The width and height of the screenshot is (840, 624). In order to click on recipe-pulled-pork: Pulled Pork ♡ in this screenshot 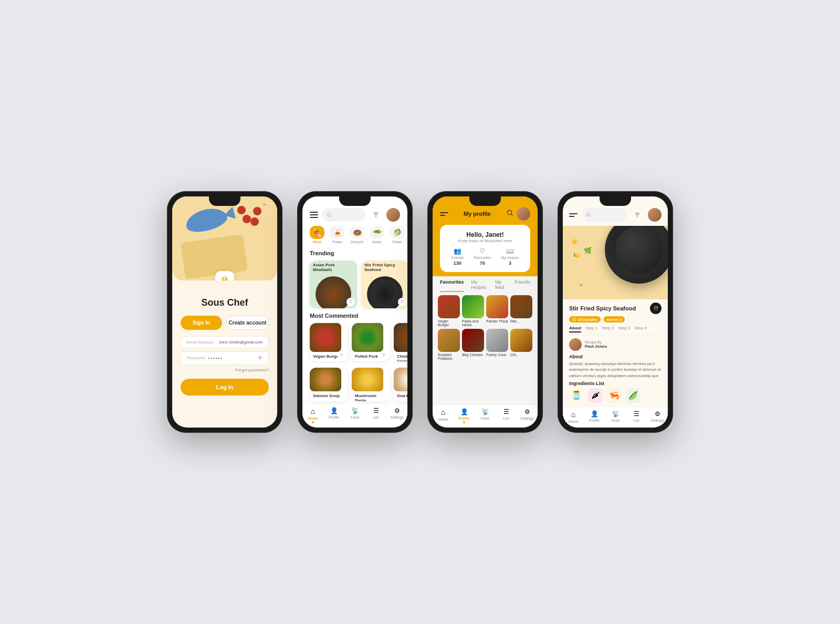, I will do `click(371, 342)`.